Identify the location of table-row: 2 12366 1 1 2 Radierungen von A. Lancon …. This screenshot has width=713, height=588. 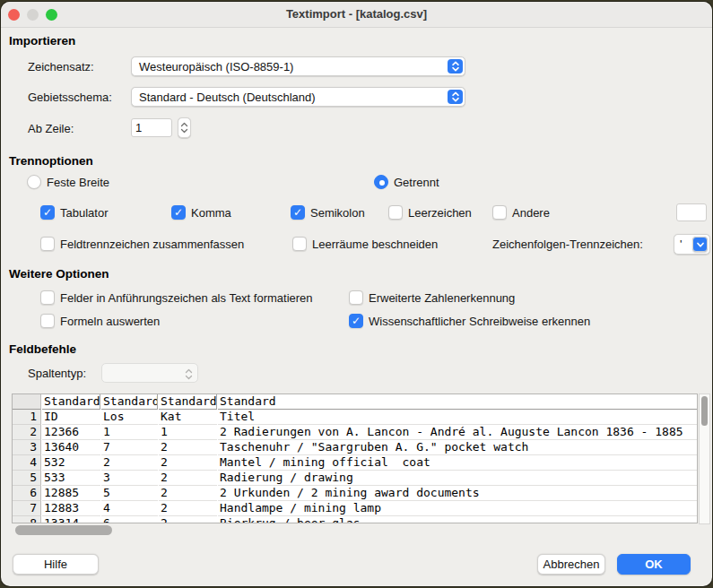
(355, 432).